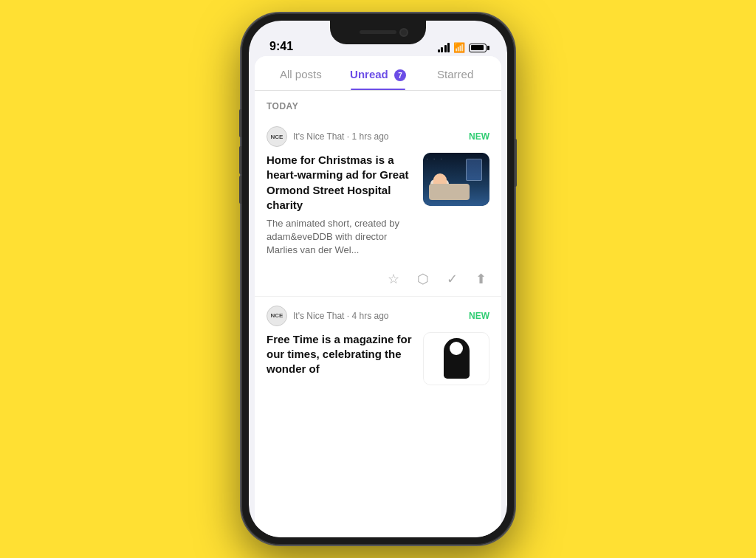 Image resolution: width=756 pixels, height=558 pixels. What do you see at coordinates (277, 137) in the screenshot?
I see `source-logo: NCE` at bounding box center [277, 137].